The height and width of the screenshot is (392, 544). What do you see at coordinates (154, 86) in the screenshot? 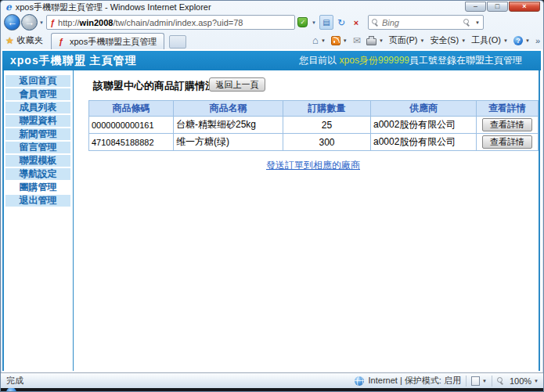
I see `section-title: 該聯盟中心的商品訂購情況` at bounding box center [154, 86].